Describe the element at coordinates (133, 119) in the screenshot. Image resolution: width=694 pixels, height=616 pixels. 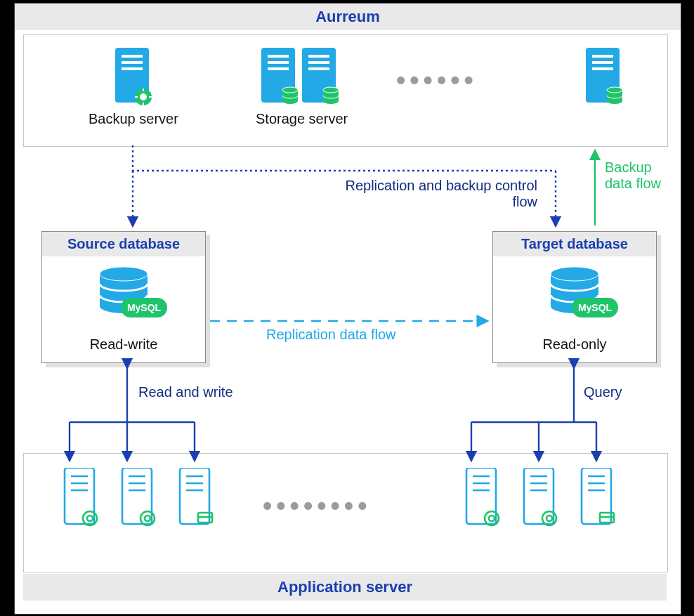
I see `backup-server-label: Backup server` at that location.